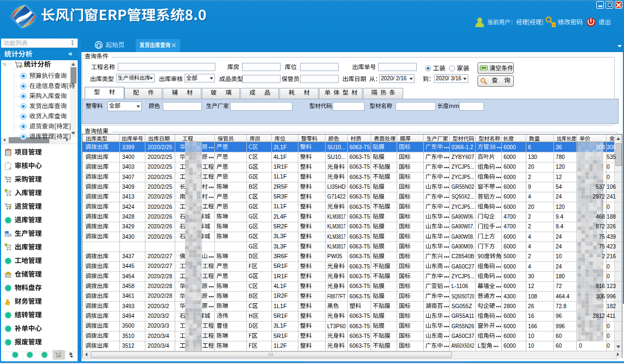 The height and width of the screenshot is (364, 624). What do you see at coordinates (463, 207) in the screenshot?
I see `svg-text: ZYCJP5...` at bounding box center [463, 207].